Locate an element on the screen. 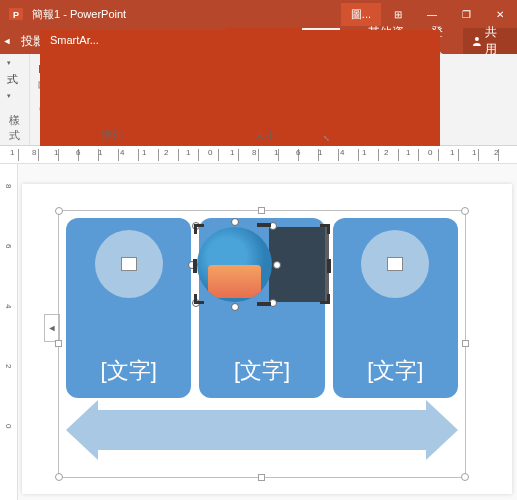 This screenshot has width=517, height=500. selected-image is located at coordinates (262, 270).